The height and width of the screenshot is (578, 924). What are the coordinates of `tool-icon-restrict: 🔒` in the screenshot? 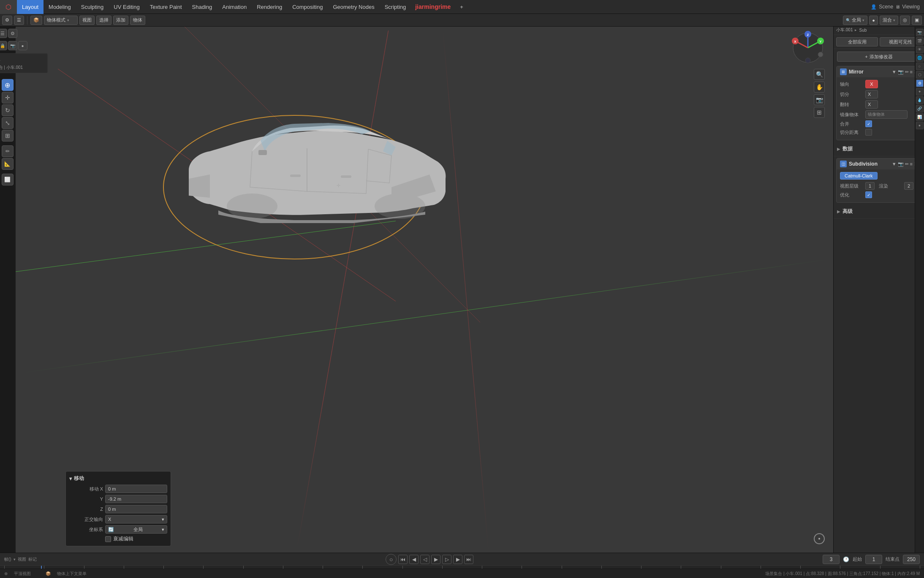 It's located at (3, 46).